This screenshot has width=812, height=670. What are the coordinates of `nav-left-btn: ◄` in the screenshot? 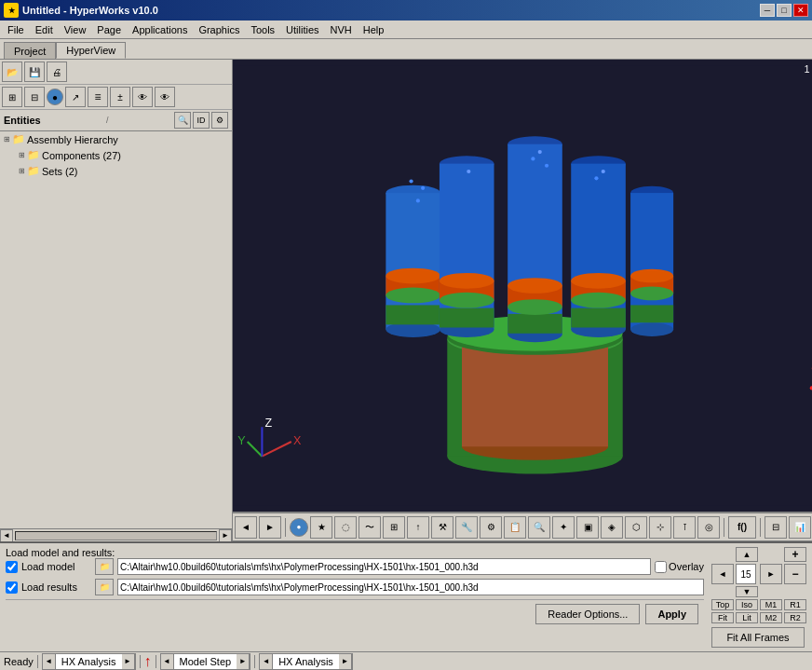 It's located at (723, 574).